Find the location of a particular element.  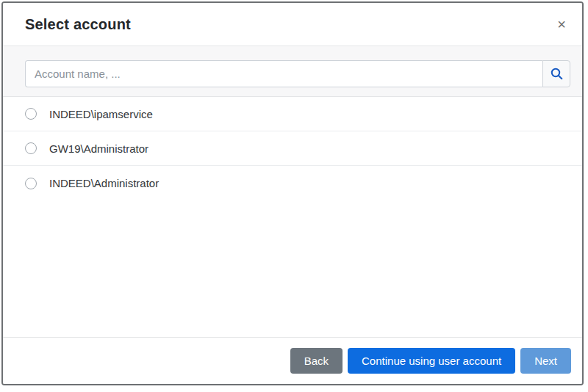

continue-user-account-button: Continue using user account is located at coordinates (431, 361).